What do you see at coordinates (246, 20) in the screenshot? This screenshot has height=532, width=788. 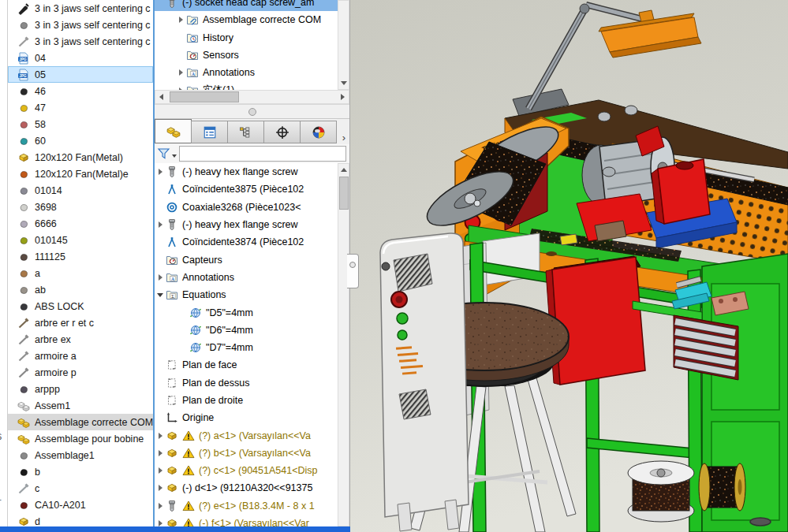 I see `feature-tree-item: Assemblage correcte COM` at bounding box center [246, 20].